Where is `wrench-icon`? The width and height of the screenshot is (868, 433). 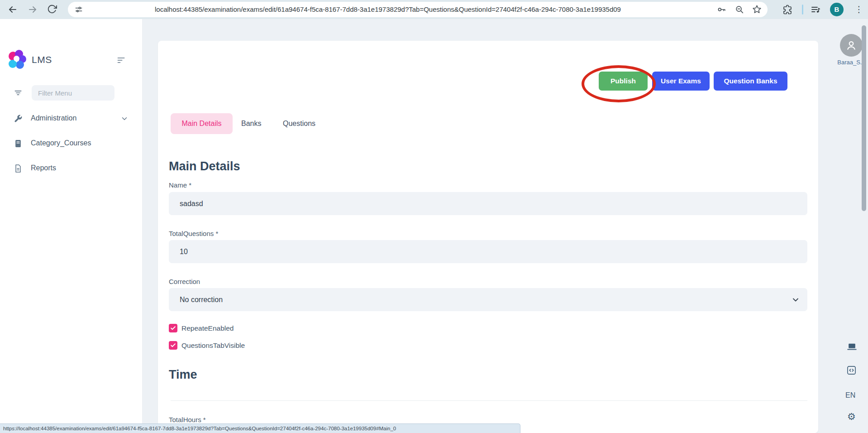
wrench-icon is located at coordinates (18, 119).